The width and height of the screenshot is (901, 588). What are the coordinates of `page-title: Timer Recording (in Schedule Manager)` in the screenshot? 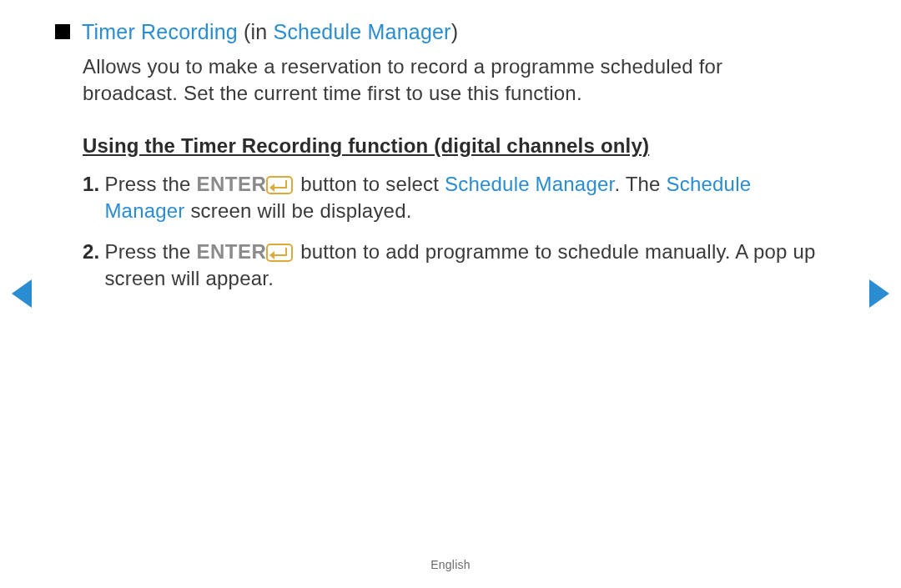 It's located at (270, 33).